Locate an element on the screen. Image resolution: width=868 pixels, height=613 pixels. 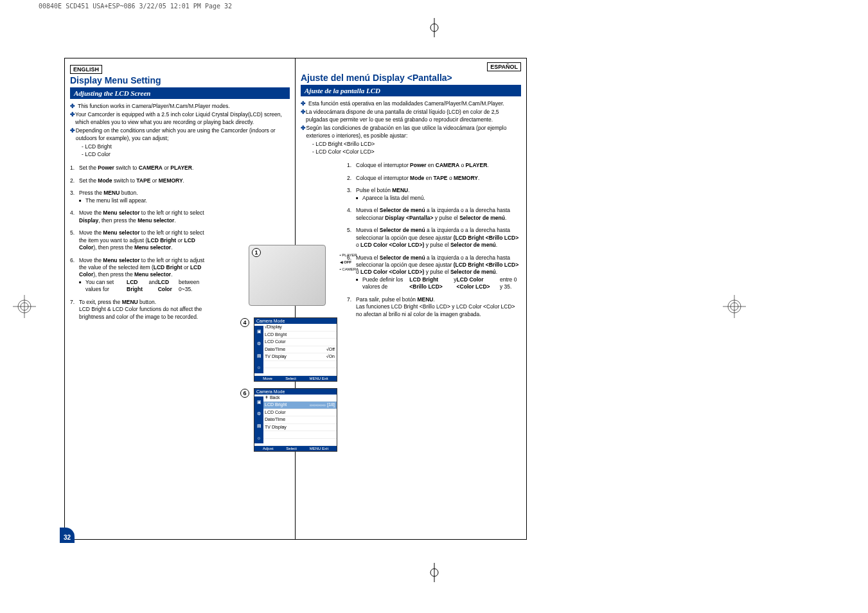
intro-en-2: Depending on the conditions under which … is located at coordinates (182, 135).